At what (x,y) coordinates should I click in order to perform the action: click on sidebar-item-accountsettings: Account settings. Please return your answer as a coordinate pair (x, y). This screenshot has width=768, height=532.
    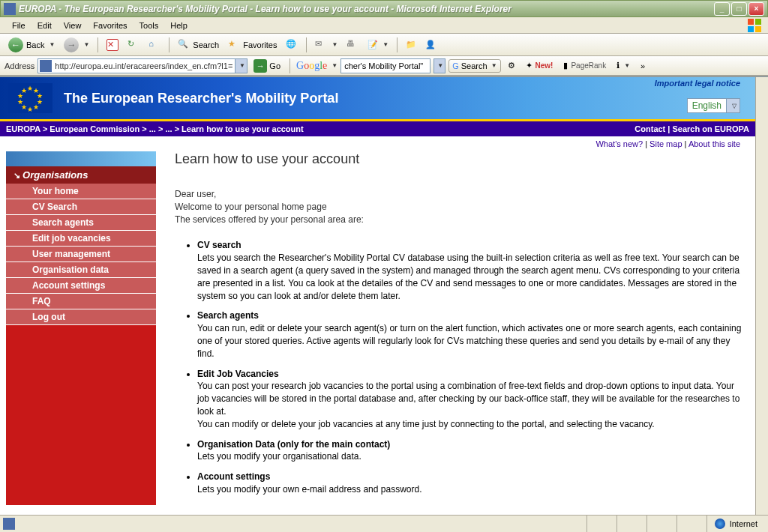
    Looking at the image, I should click on (81, 286).